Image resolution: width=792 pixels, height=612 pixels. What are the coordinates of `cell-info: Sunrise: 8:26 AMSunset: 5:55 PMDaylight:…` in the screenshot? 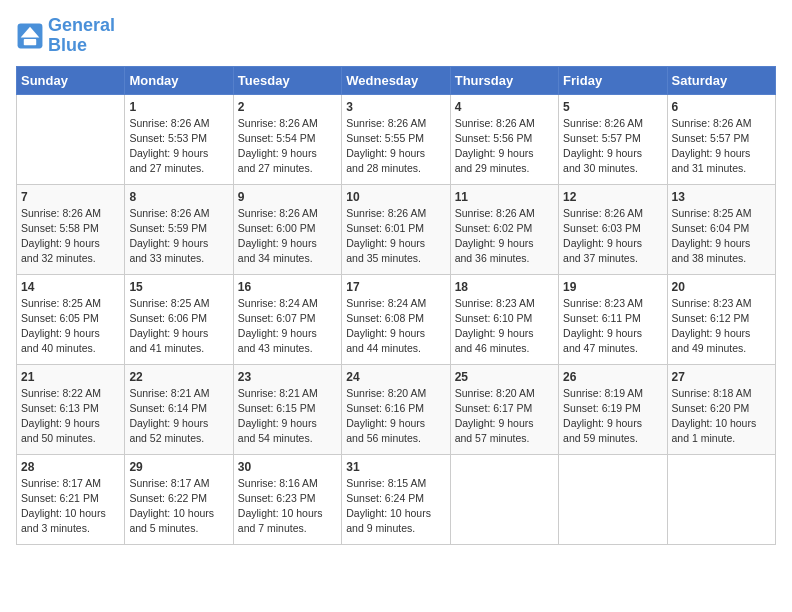 It's located at (396, 146).